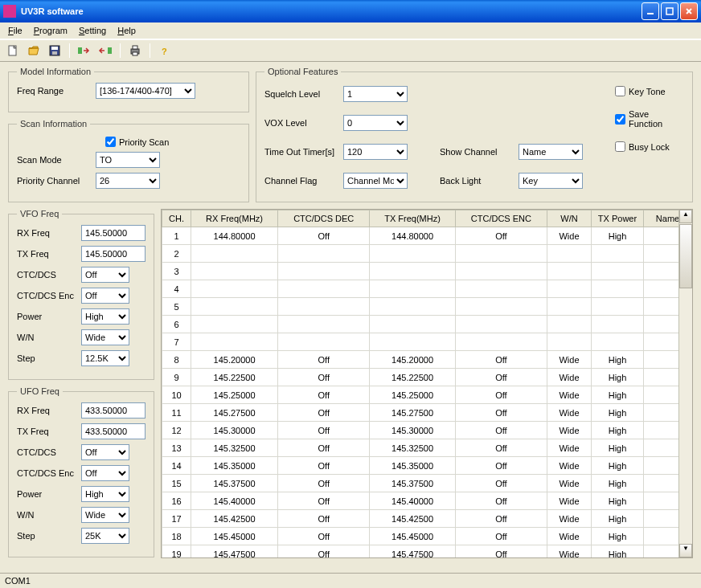  Describe the element at coordinates (686, 551) in the screenshot. I see `scroll-down-icon: ▼` at that location.